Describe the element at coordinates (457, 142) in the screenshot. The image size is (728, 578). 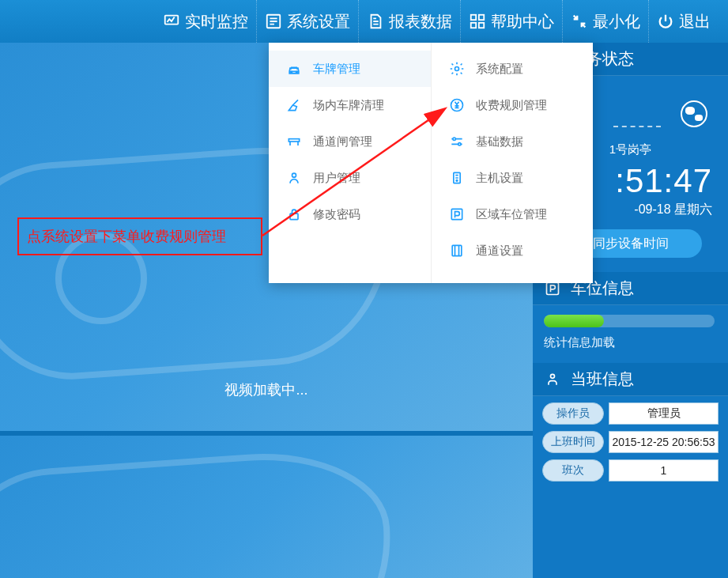
I see `sliders-icon` at that location.